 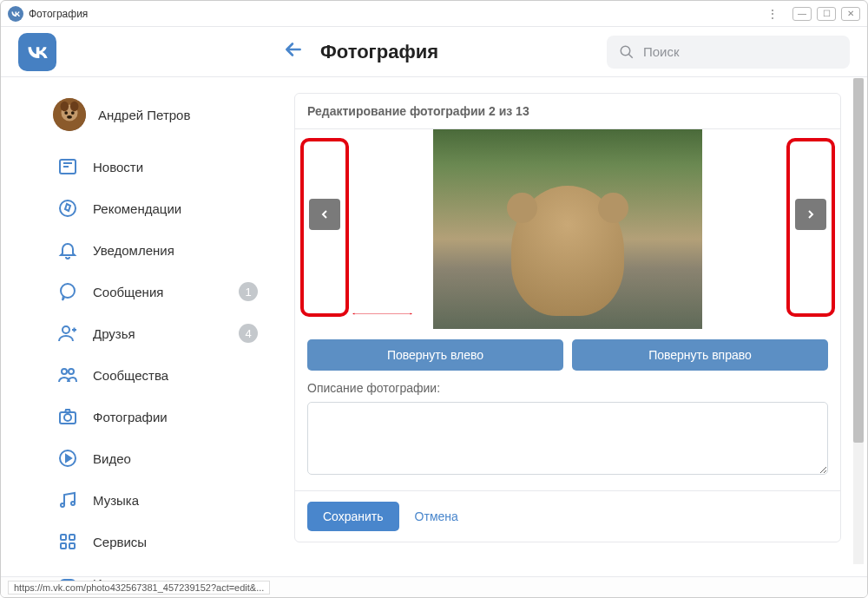 I want to click on users-icon, so click(x=68, y=375).